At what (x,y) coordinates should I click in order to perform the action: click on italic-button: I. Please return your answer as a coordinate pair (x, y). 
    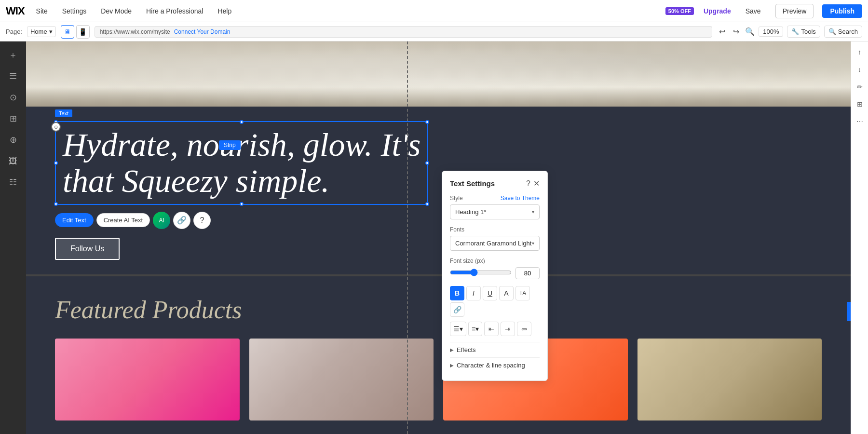
    Looking at the image, I should click on (474, 293).